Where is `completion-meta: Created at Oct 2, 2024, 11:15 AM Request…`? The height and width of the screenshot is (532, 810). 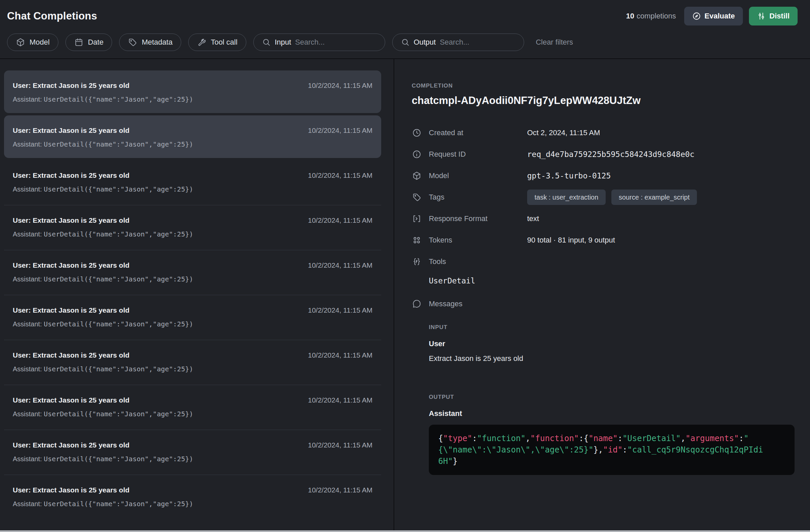 completion-meta: Created at Oct 2, 2024, 11:15 AM Request… is located at coordinates (604, 197).